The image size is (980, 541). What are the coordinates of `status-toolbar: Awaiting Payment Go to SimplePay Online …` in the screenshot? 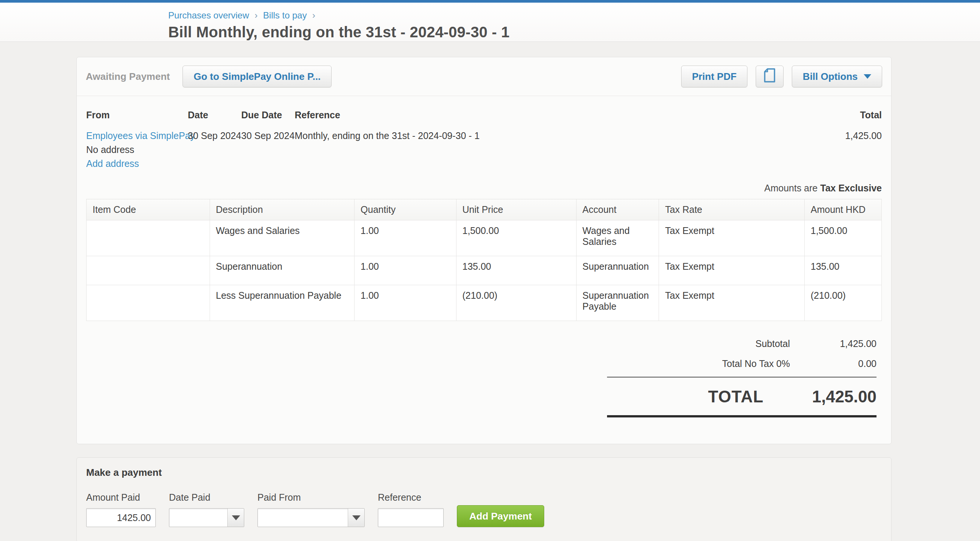 It's located at (484, 77).